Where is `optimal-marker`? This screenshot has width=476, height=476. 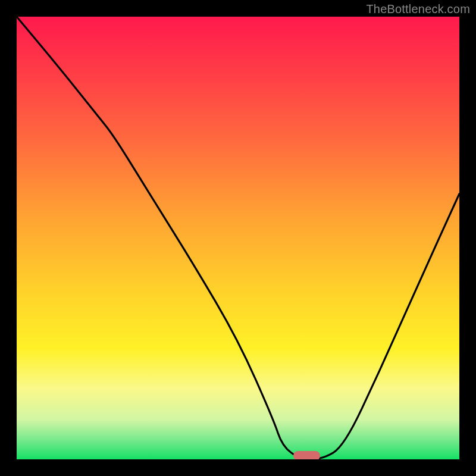
optimal-marker is located at coordinates (307, 455).